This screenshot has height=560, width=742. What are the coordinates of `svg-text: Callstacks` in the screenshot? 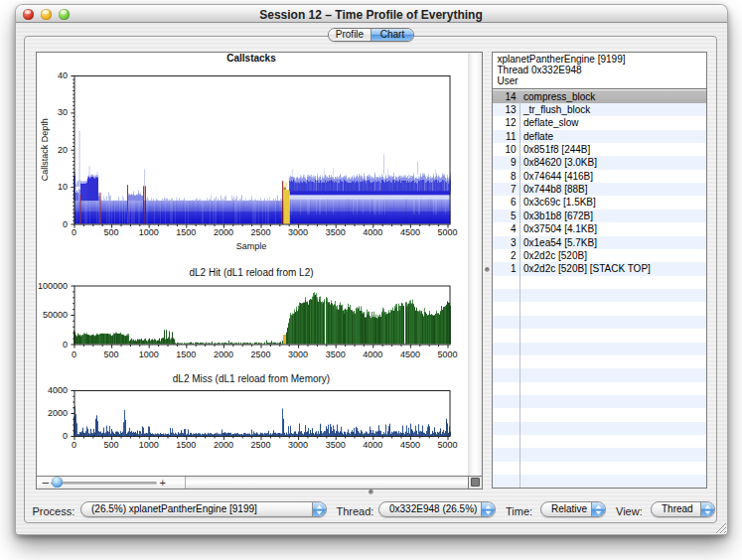 It's located at (251, 58).